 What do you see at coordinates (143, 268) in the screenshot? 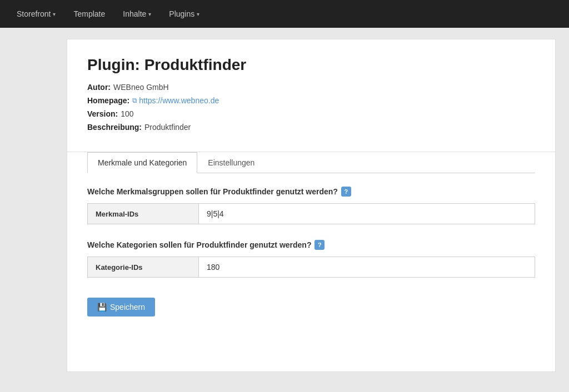
I see `kategorie-id-label: Kategorie-IDs` at bounding box center [143, 268].